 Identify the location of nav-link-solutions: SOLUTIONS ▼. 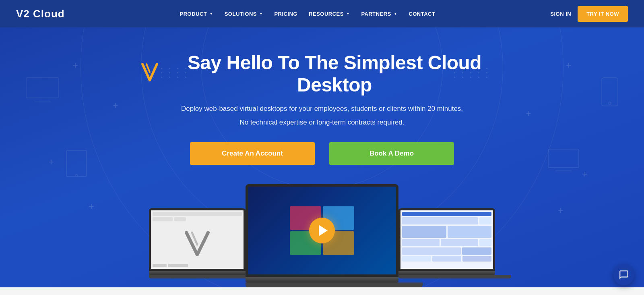
(244, 14).